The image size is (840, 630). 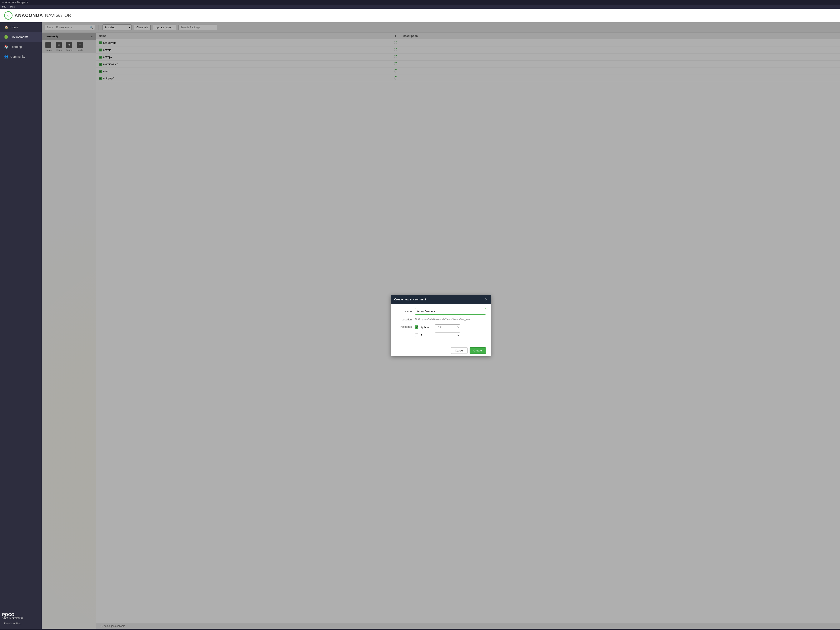 What do you see at coordinates (420, 7) in the screenshot?
I see `menu-bar: File Help` at bounding box center [420, 7].